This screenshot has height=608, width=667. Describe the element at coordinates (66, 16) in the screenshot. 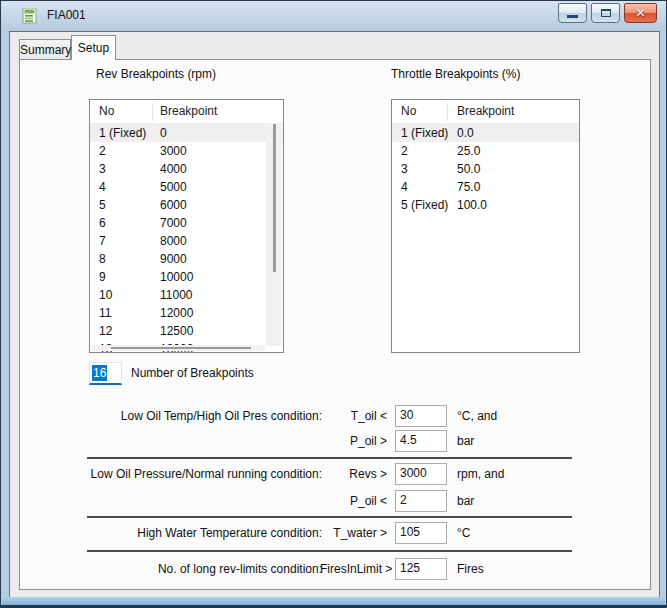

I see `window-title: FIA001` at that location.